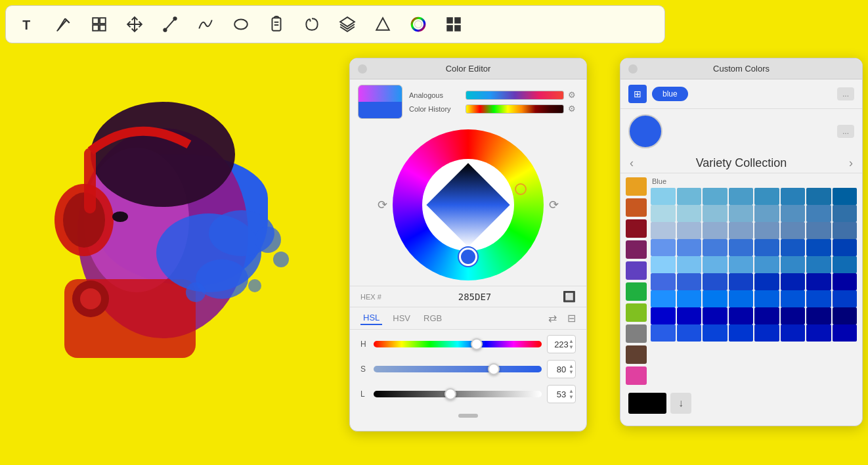  I want to click on s-slider-thumb, so click(494, 369).